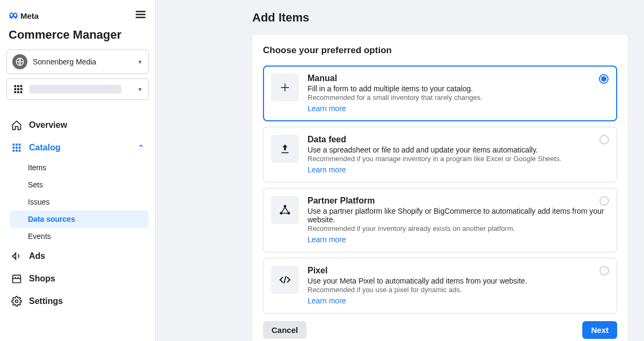 The height and width of the screenshot is (341, 644). I want to click on page-title: Add Items, so click(440, 18).